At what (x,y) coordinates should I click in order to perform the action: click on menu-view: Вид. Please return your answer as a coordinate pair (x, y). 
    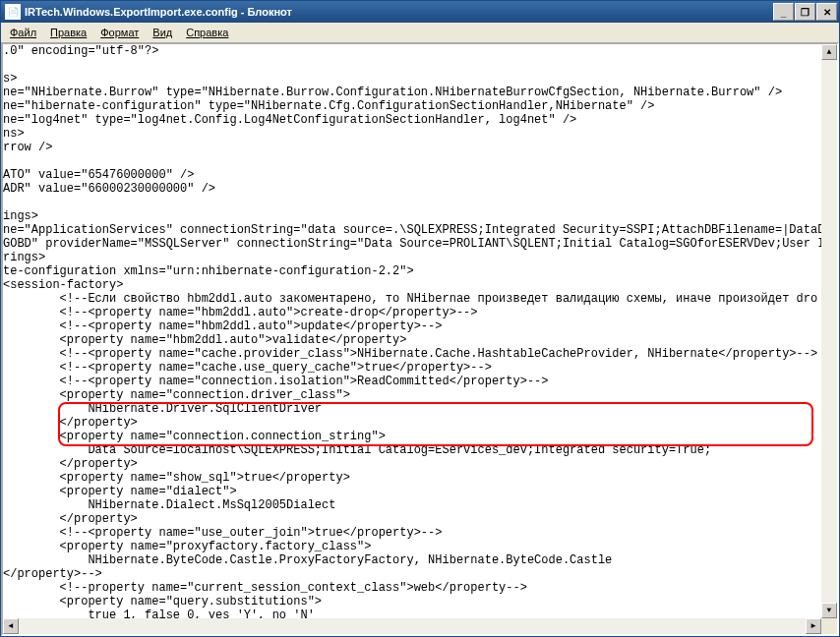
    Looking at the image, I should click on (162, 32).